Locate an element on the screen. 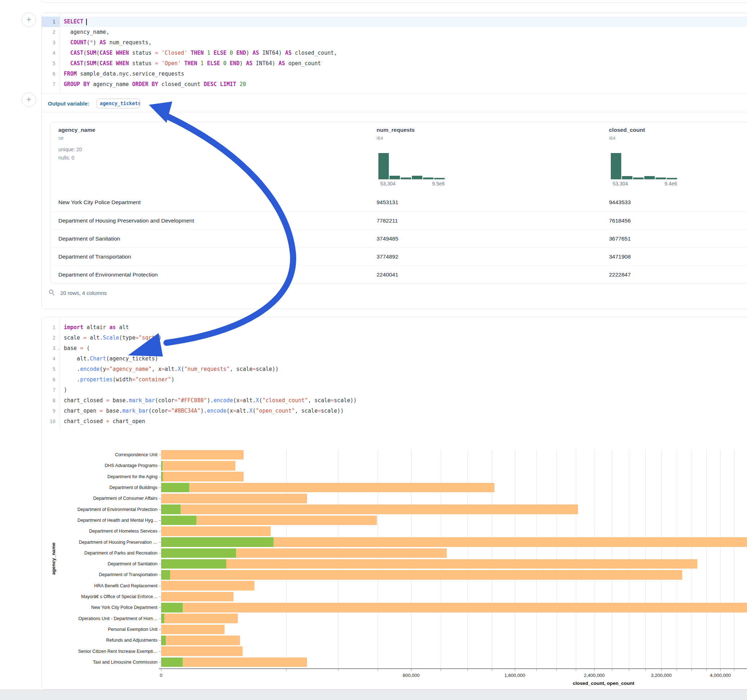 Image resolution: width=747 pixels, height=700 pixels. table-cell: 3471908 is located at coordinates (620, 257).